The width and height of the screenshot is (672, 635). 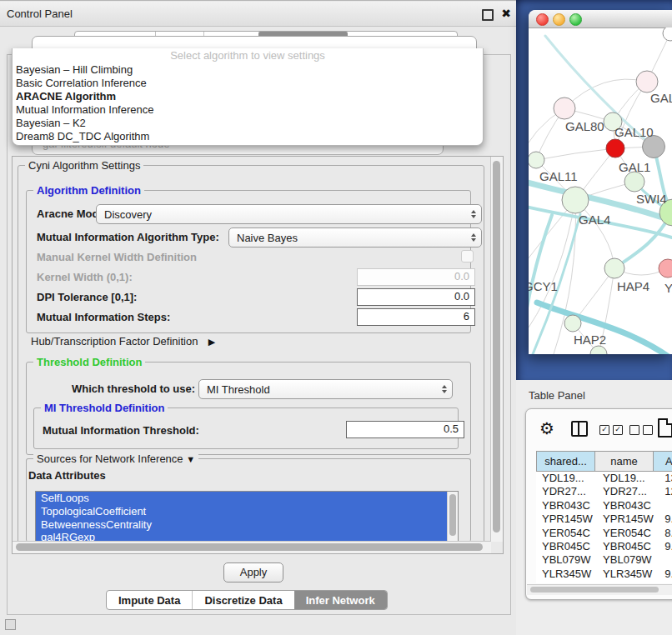 I want to click on table-row: YBL079W YBL079W, so click(x=604, y=560).